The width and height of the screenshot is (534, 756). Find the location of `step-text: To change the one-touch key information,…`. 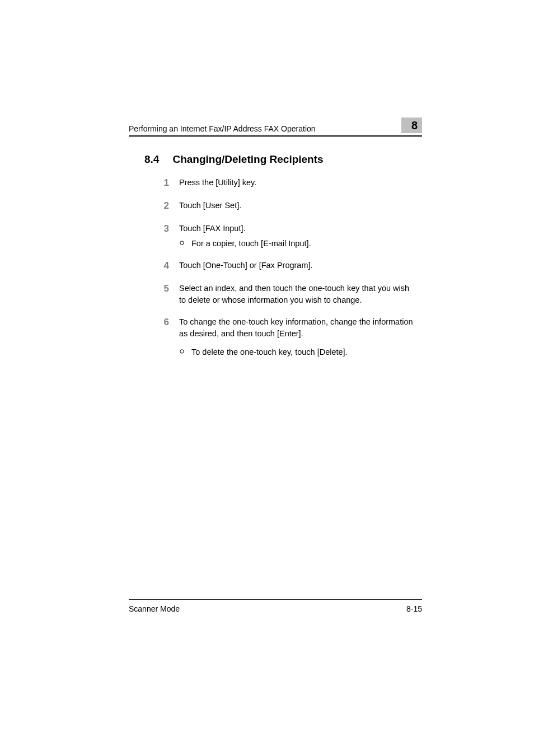

step-text: To change the one-touch key information,… is located at coordinates (297, 328).